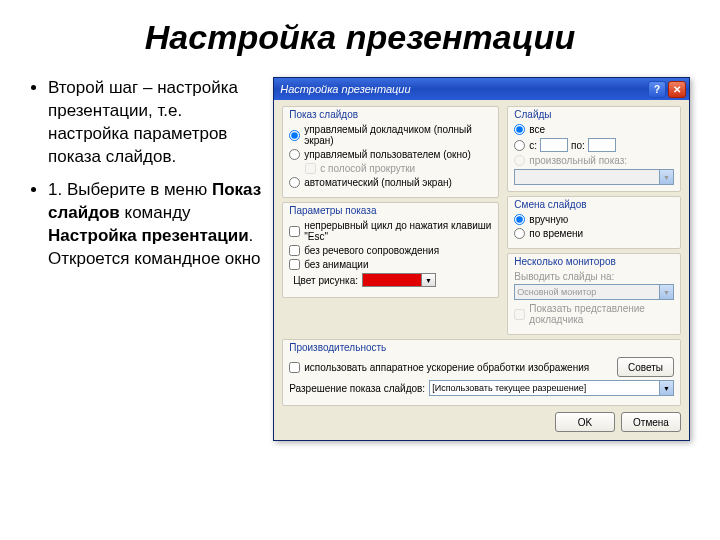  Describe the element at coordinates (594, 204) in the screenshot. I see `group-title-advance: Смена слайдов` at that location.